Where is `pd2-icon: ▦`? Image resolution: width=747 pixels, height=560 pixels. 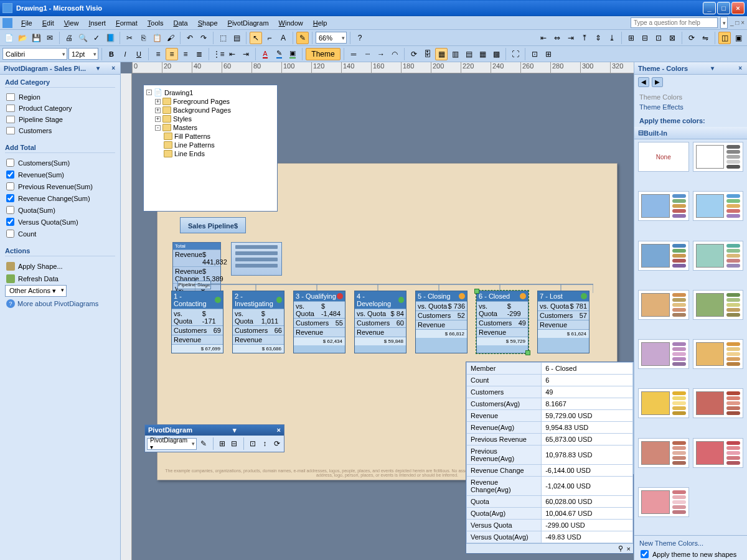
pd2-icon: ▦ is located at coordinates (482, 54).